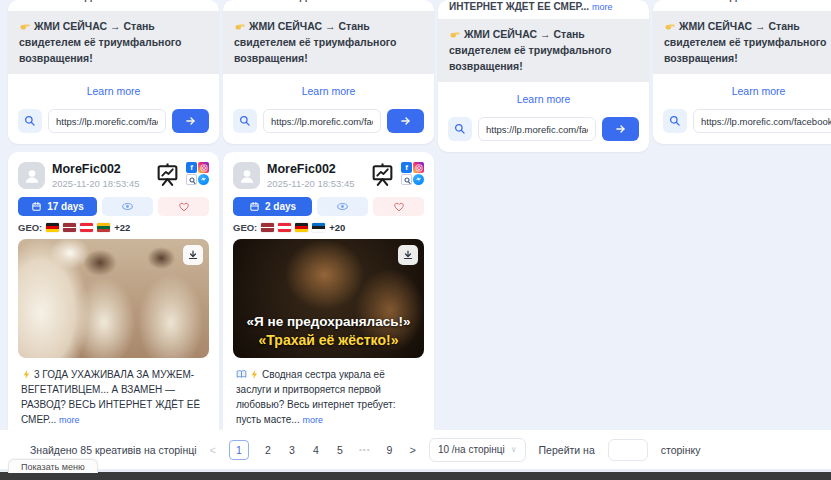 The width and height of the screenshot is (831, 480). What do you see at coordinates (514, 450) in the screenshot?
I see `chevron-down-icon: ∨` at bounding box center [514, 450].